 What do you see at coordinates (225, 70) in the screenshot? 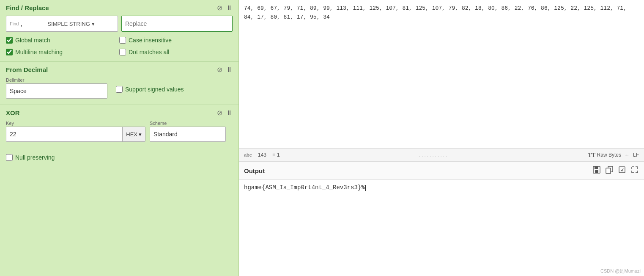
I see `from-decimal-icons: ⊘ ⏸` at bounding box center [225, 70].